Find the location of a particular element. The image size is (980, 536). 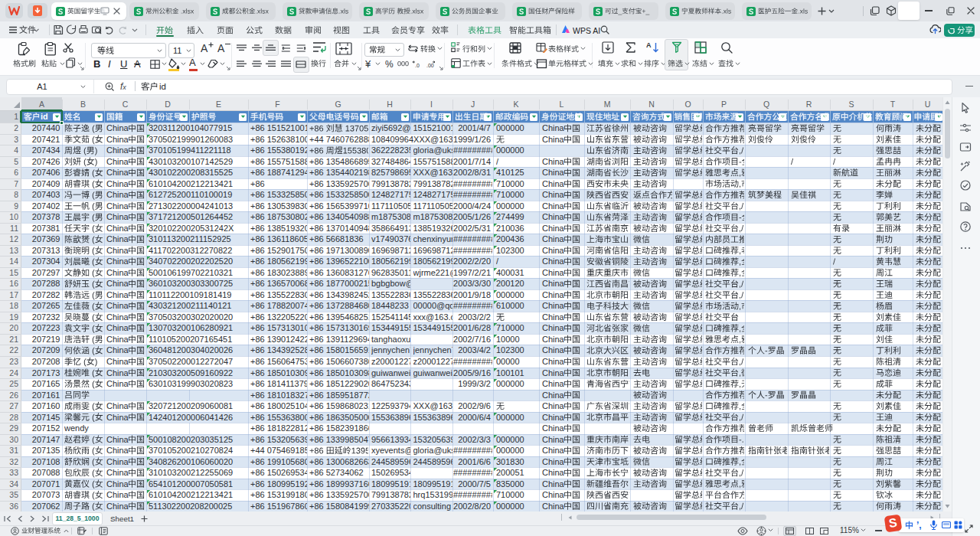

svg-text: .00 is located at coordinates (430, 66).